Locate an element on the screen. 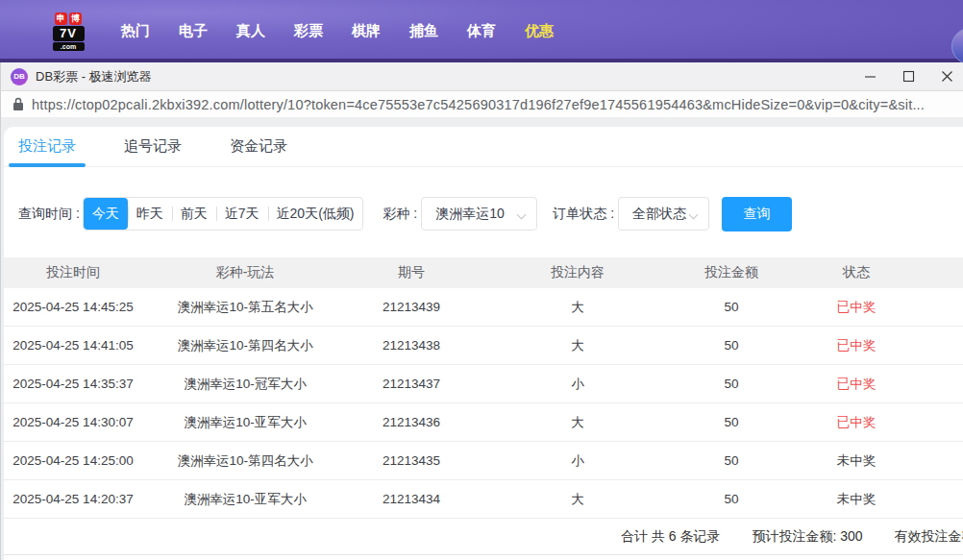 The image size is (963, 560). logo-text: 7V is located at coordinates (69, 34).